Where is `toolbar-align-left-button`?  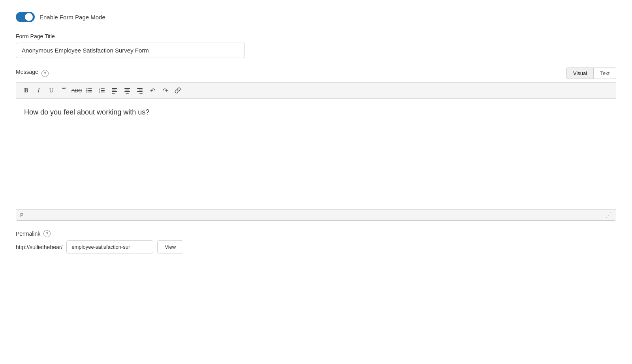 toolbar-align-left-button is located at coordinates (115, 90).